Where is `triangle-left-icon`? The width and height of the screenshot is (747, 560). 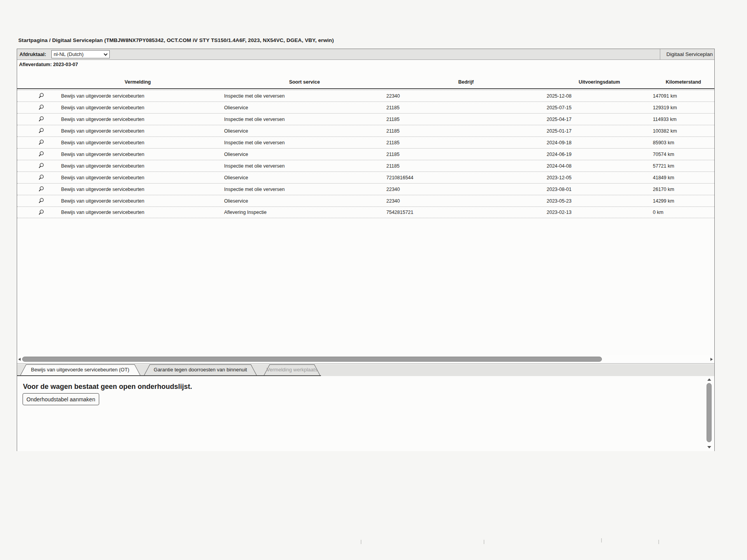 triangle-left-icon is located at coordinates (19, 359).